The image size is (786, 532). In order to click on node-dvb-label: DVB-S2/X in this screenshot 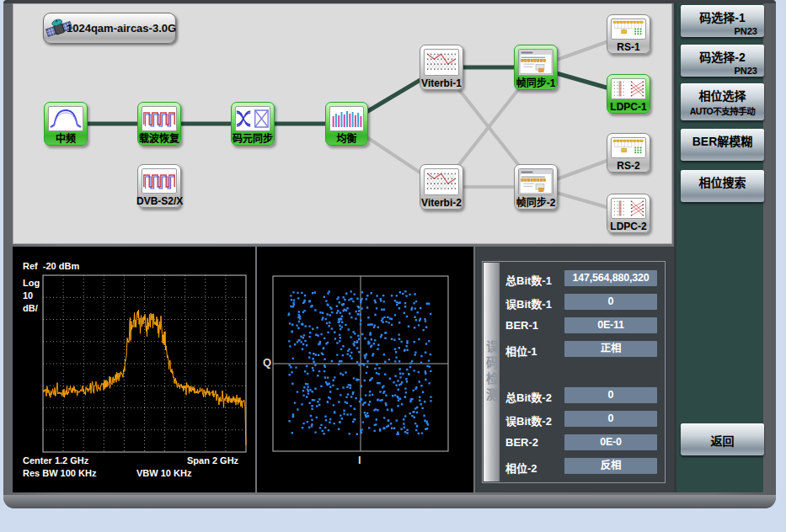, I will do `click(159, 201)`.